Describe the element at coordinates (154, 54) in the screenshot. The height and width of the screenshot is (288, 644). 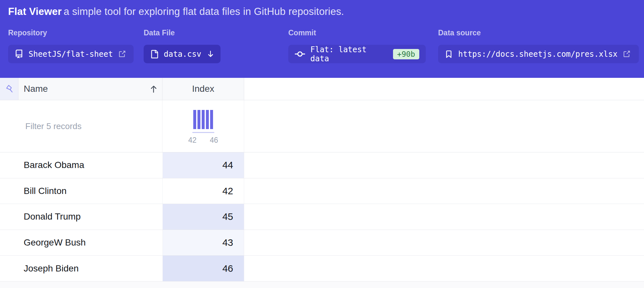
I see `file-icon` at that location.